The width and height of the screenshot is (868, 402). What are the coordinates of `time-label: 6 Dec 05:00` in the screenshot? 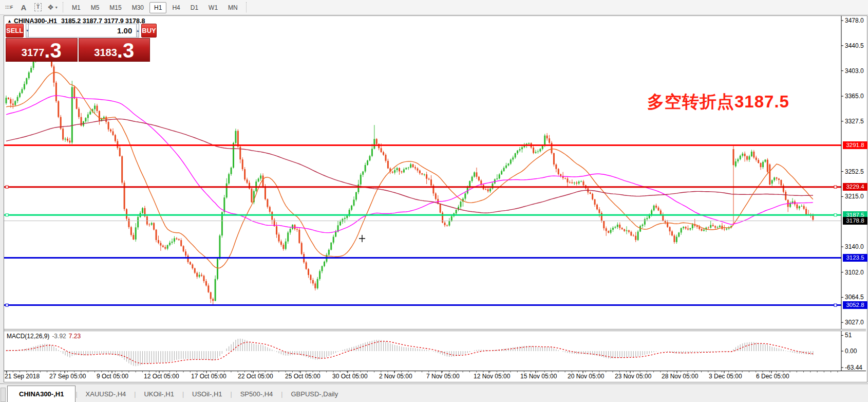 It's located at (772, 376).